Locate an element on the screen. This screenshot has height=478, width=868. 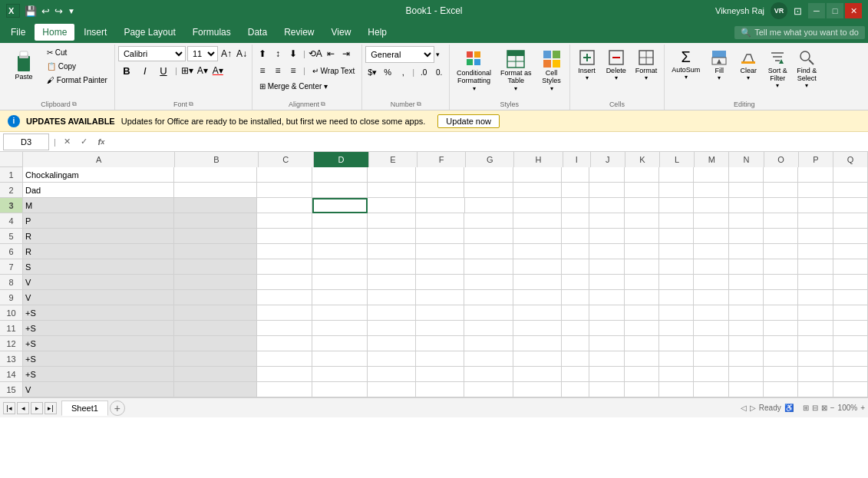
cell-l1 is located at coordinates (677, 175).